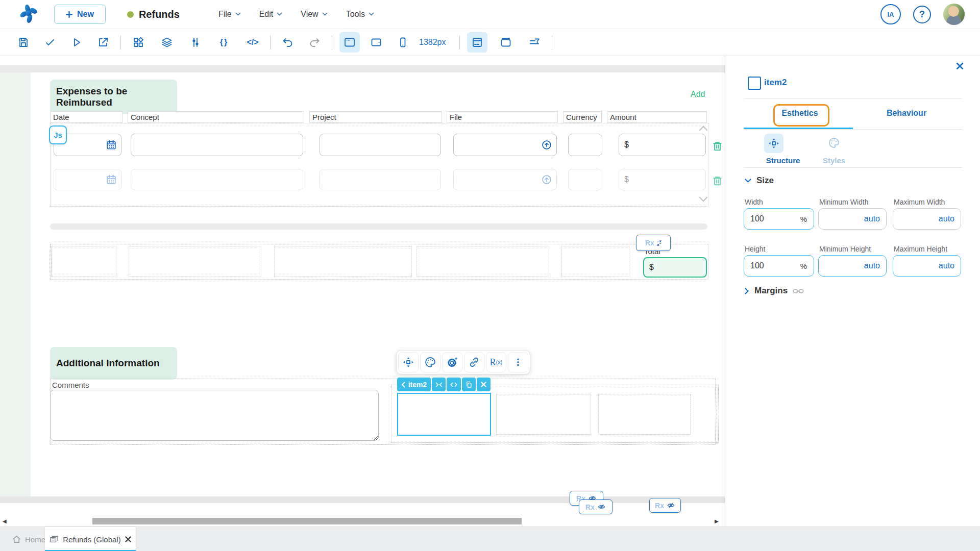 The width and height of the screenshot is (980, 551). What do you see at coordinates (195, 42) in the screenshot?
I see `variables-button` at bounding box center [195, 42].